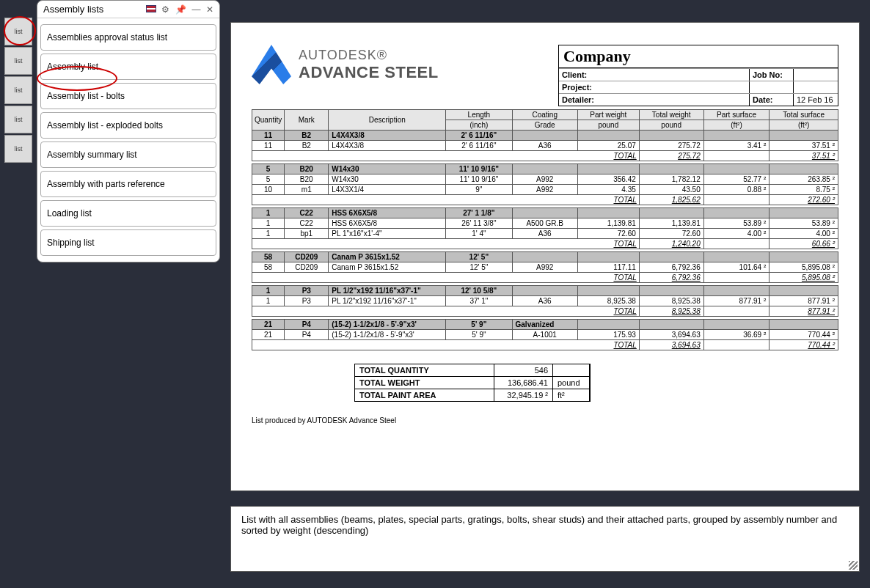  I want to click on table-total-row: TOTAL3,694.63770.44 ², so click(546, 345).